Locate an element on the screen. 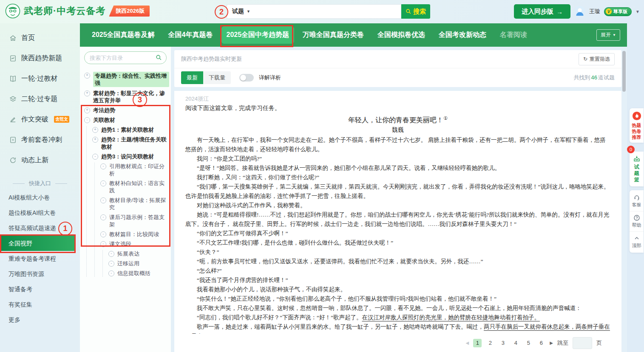 The image size is (644, 352). back-to-top-button: 顶部 is located at coordinates (637, 242).